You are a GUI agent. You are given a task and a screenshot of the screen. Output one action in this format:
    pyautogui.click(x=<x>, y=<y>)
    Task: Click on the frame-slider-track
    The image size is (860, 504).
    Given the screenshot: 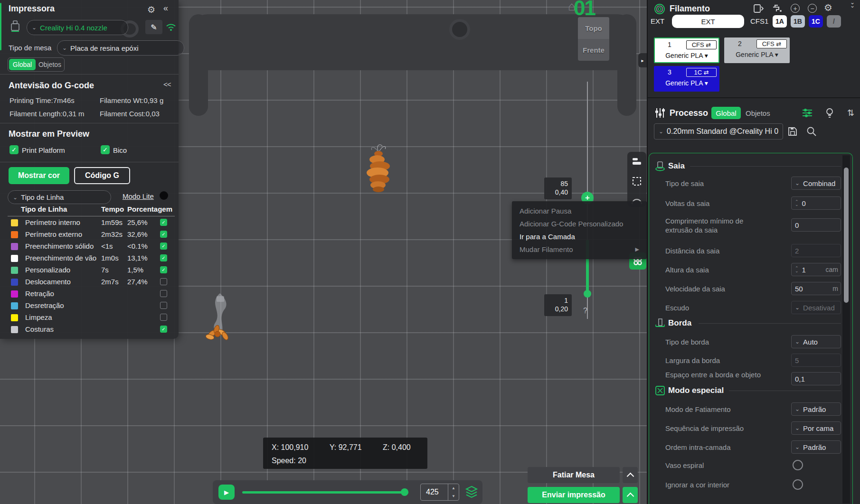 What is the action you would take?
    pyautogui.click(x=325, y=493)
    